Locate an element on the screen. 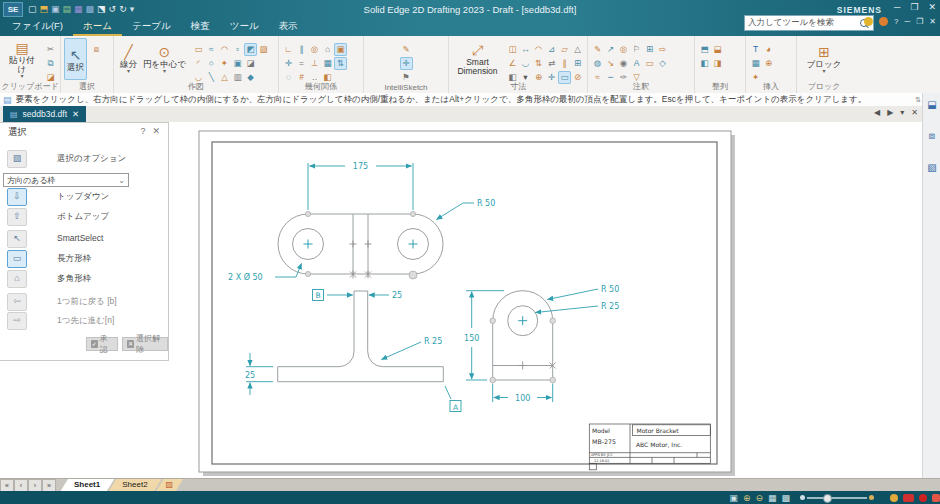 This screenshot has height=504, width=940. document-tab-label: seddb3d.dft is located at coordinates (45, 114).